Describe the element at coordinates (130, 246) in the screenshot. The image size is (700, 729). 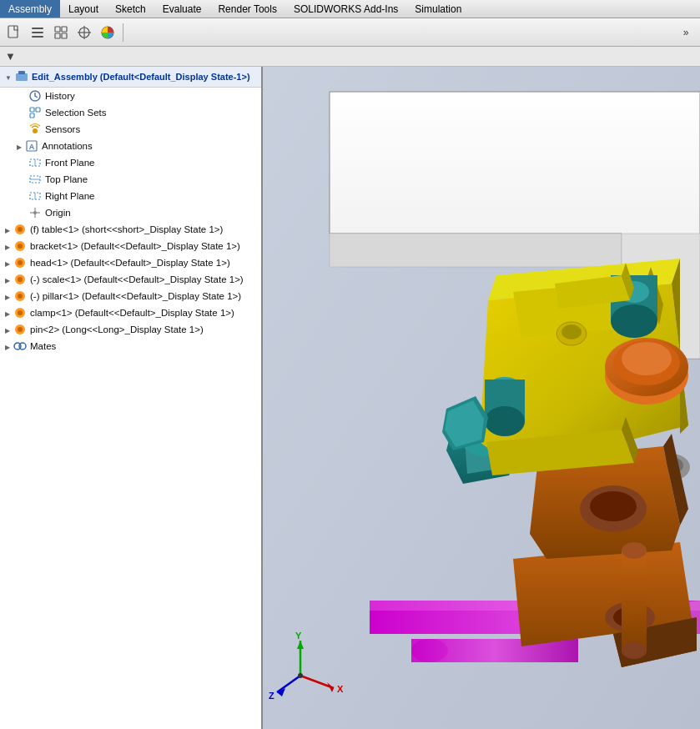
I see `tree-item-bracket: bracket<1> (Default<<Default>_Display St…` at that location.